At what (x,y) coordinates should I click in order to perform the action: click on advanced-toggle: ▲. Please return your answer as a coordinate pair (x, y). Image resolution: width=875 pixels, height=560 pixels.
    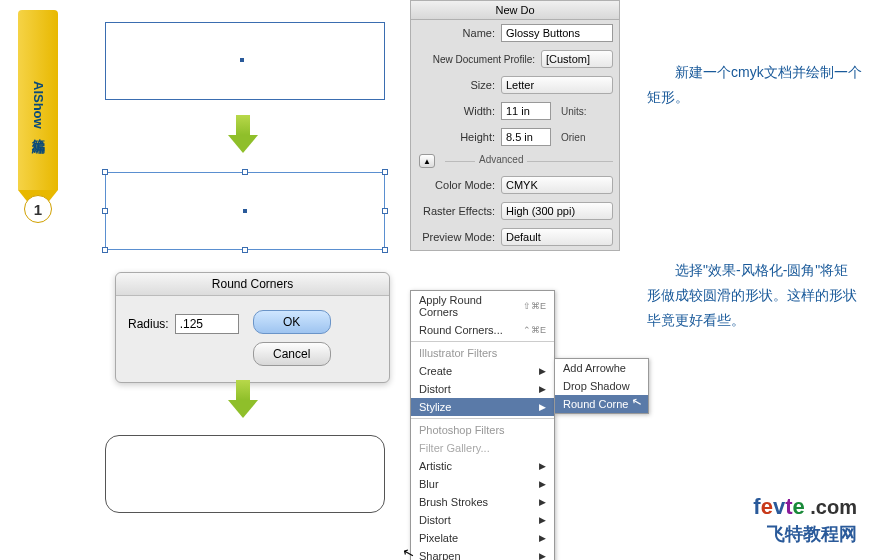
    Looking at the image, I should click on (427, 161).